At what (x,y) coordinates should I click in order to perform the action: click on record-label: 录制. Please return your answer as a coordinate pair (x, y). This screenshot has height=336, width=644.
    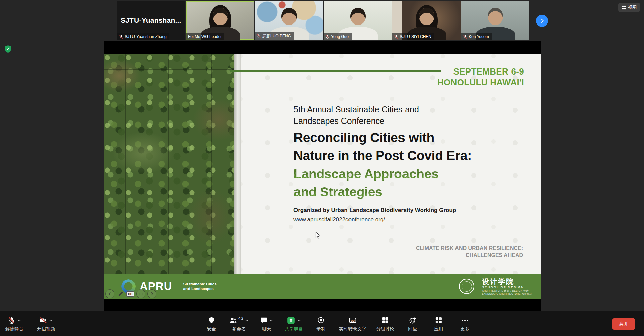
    Looking at the image, I should click on (321, 329).